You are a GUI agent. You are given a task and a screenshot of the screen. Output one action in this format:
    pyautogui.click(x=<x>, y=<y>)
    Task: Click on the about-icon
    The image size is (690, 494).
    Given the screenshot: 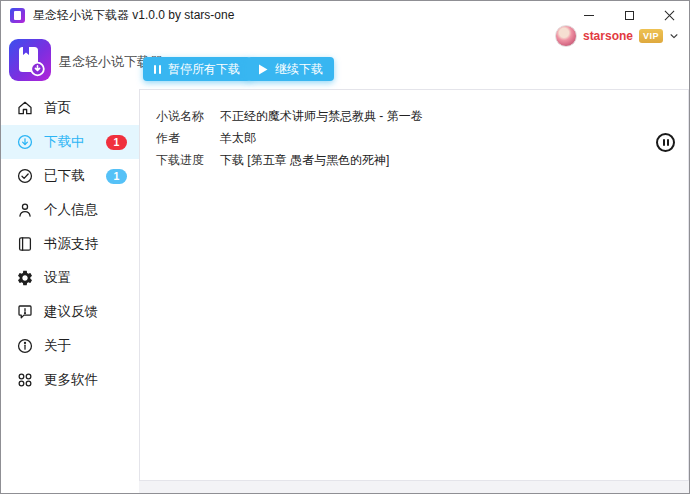 What is the action you would take?
    pyautogui.click(x=25, y=346)
    